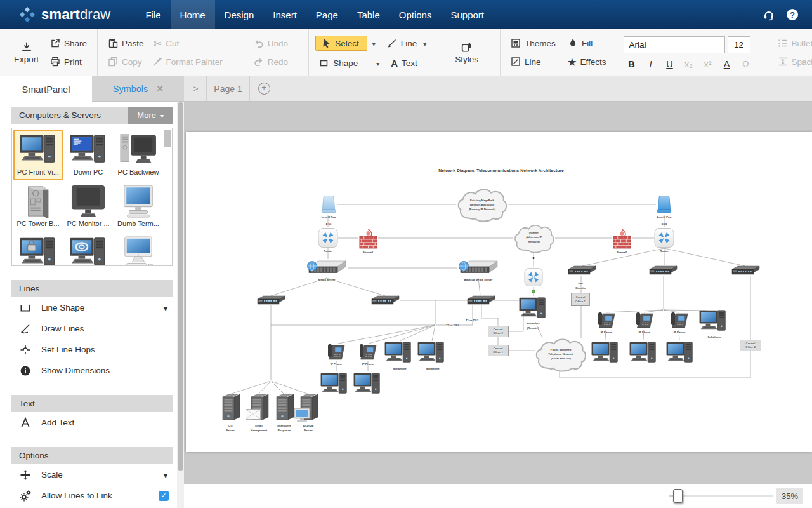 This screenshot has height=508, width=812. Describe the element at coordinates (534, 239) in the screenshot. I see `cloud-node` at that location.